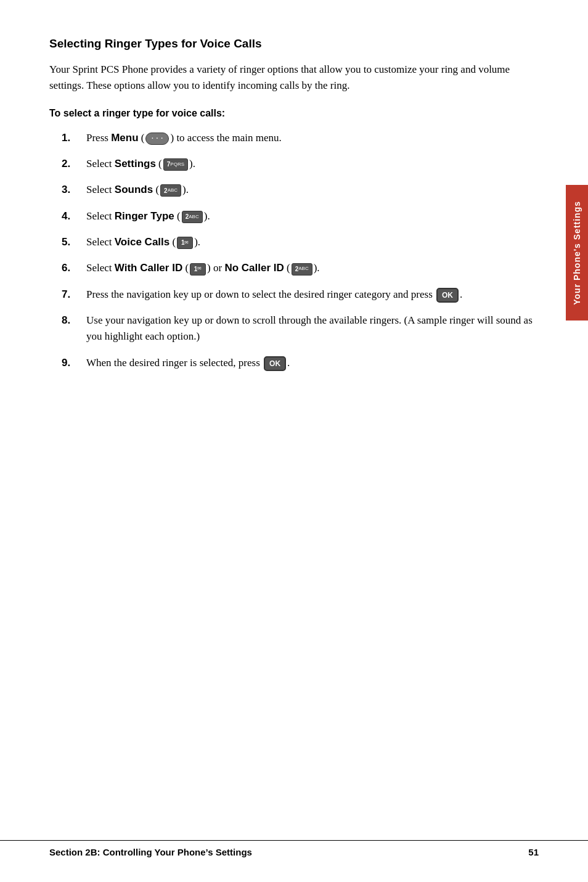 This screenshot has width=588, height=882. Describe the element at coordinates (300, 242) in the screenshot. I see `step-5: 5. Select Voice Calls (1✉).` at that location.